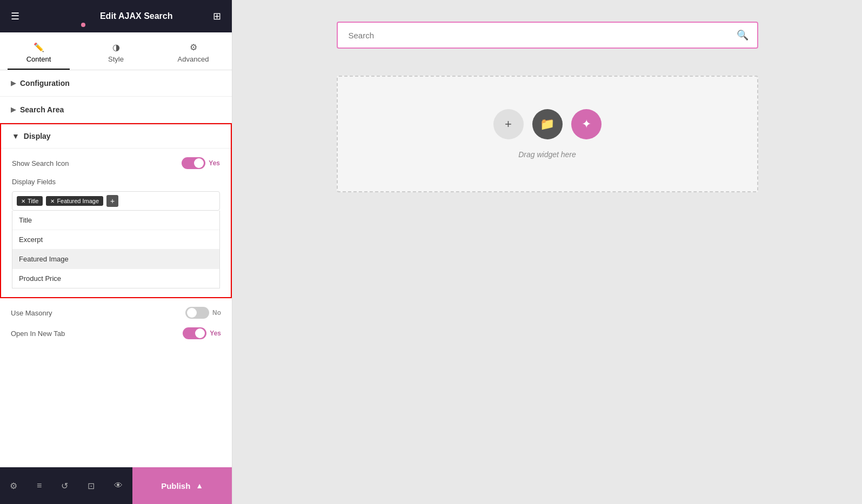  What do you see at coordinates (66, 486) in the screenshot?
I see `bottom-icons: ⚙ ≡ ↺ ⊡ 👁` at bounding box center [66, 486].